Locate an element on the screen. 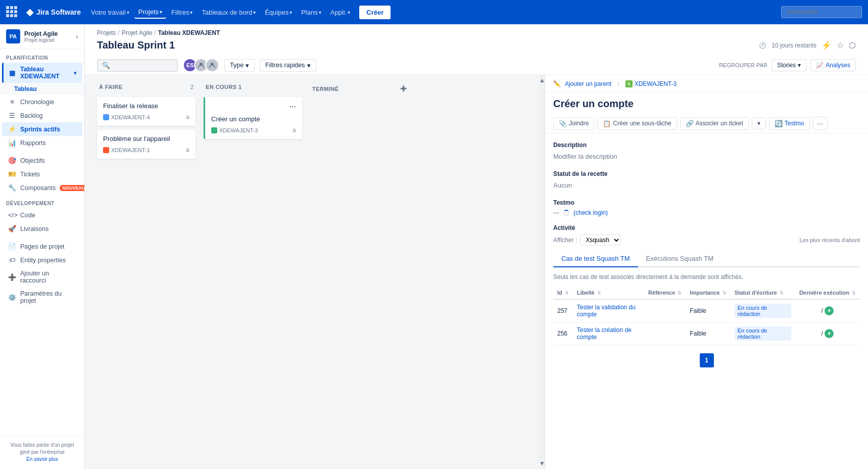  description-value: Modifier la description is located at coordinates (706, 157).